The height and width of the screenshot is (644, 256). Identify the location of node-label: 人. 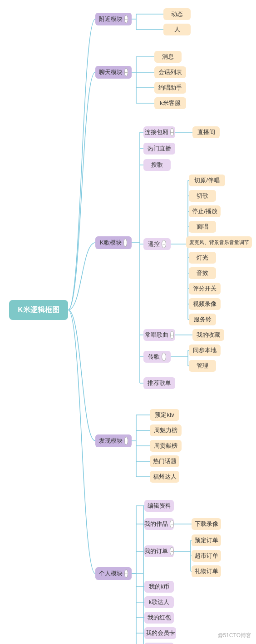
(177, 30).